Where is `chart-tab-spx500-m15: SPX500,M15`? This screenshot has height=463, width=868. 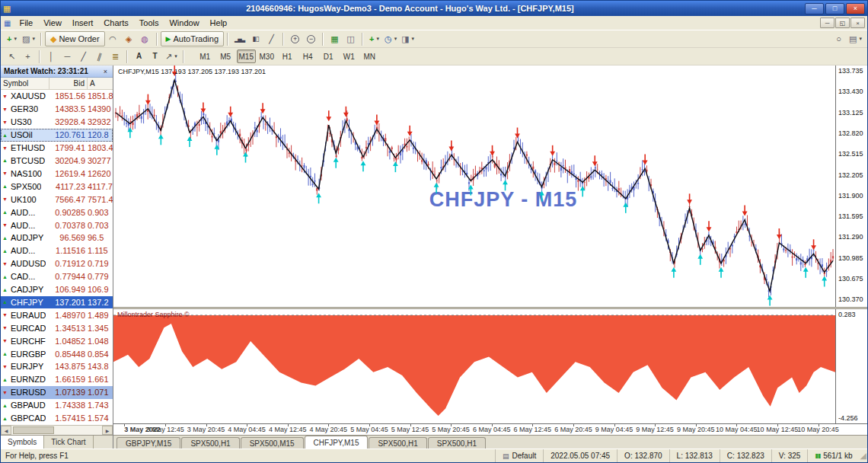
chart-tab-spx500-m15: SPX500,M15 is located at coordinates (273, 443).